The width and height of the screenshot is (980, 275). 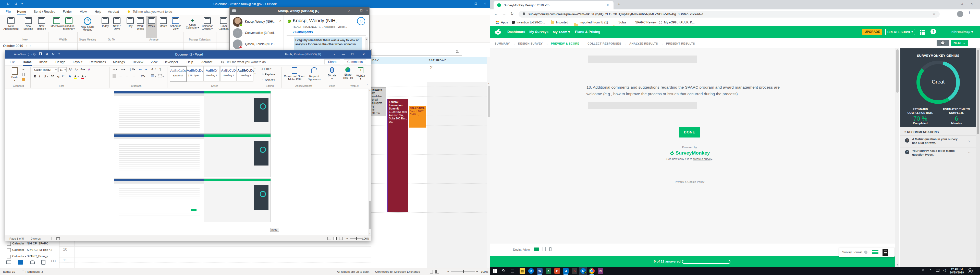 What do you see at coordinates (98, 12) in the screenshot?
I see `tab-help: Help` at bounding box center [98, 12].